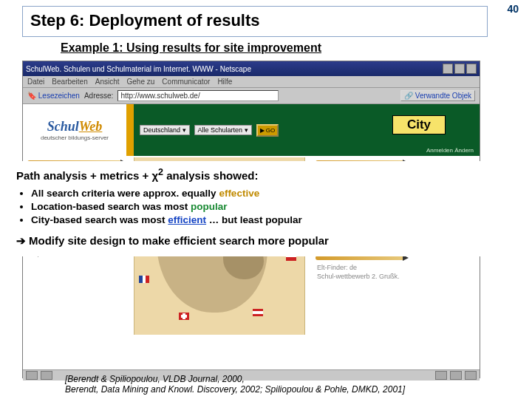 This screenshot has width=532, height=399. What do you see at coordinates (251, 96) in the screenshot?
I see `browser-toolbar: 🔖 Lesezeichen Adresse: http://www.schulw…` at bounding box center [251, 96].